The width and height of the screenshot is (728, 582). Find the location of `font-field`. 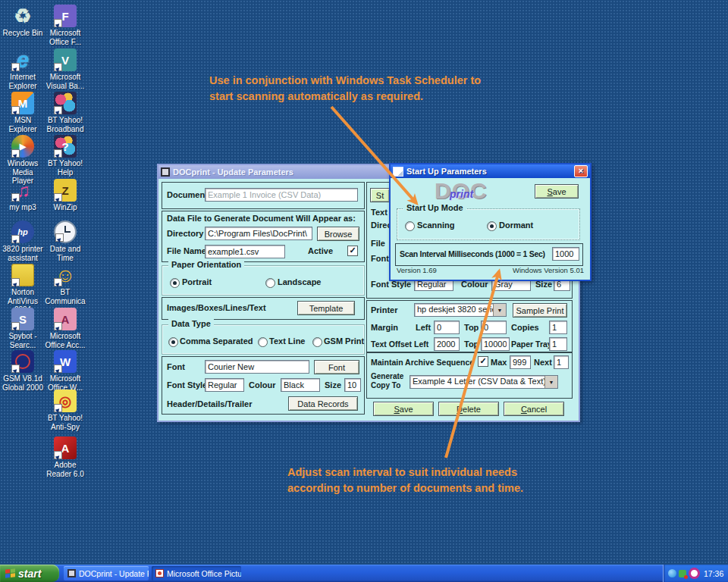

font-field is located at coordinates (257, 367).